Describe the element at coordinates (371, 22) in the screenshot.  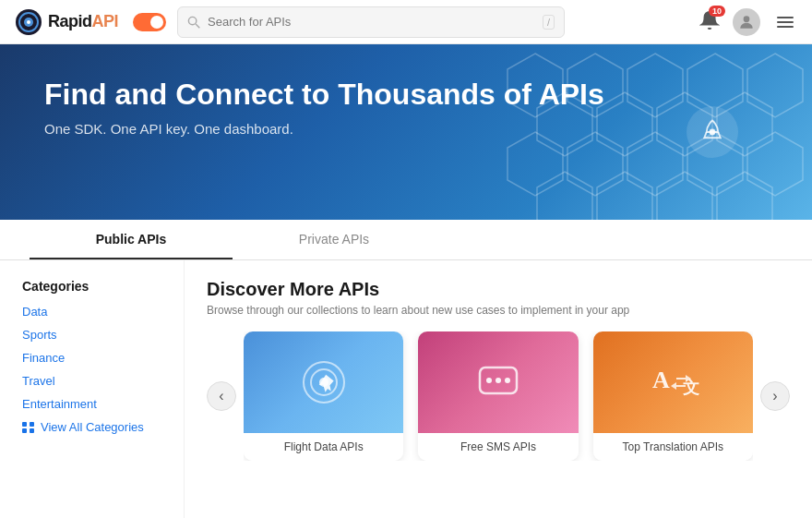
I see `search-bar: /` at that location.